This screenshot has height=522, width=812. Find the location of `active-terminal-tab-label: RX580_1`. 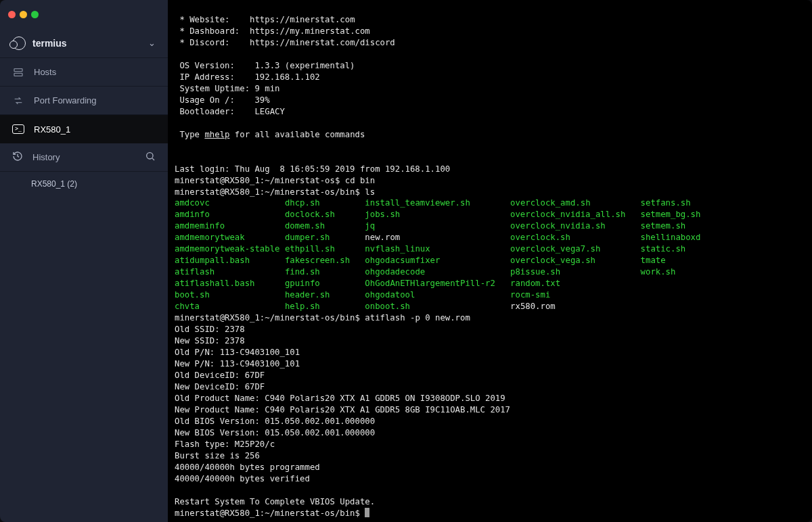

active-terminal-tab-label: RX580_1 is located at coordinates (52, 130).